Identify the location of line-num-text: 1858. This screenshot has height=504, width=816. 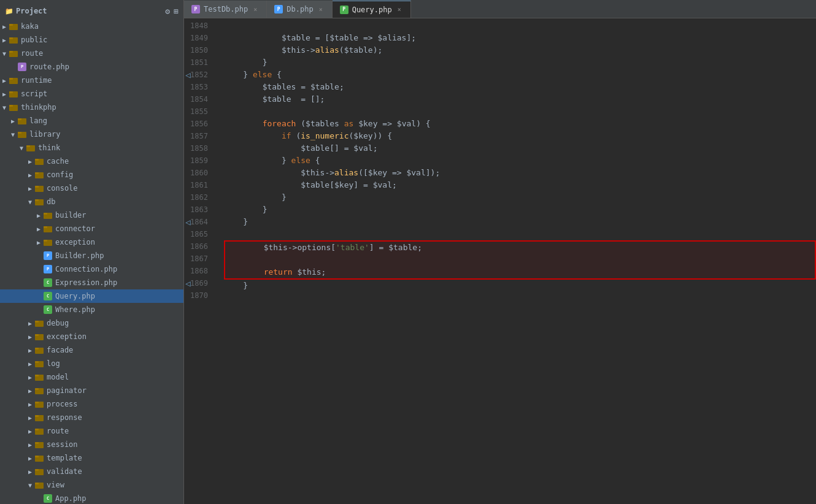
(199, 148).